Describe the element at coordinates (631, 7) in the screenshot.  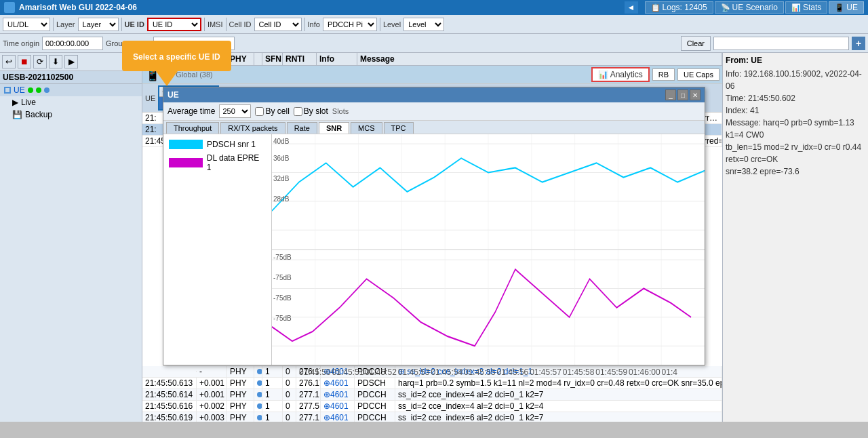
I see `back-button: ◄` at that location.